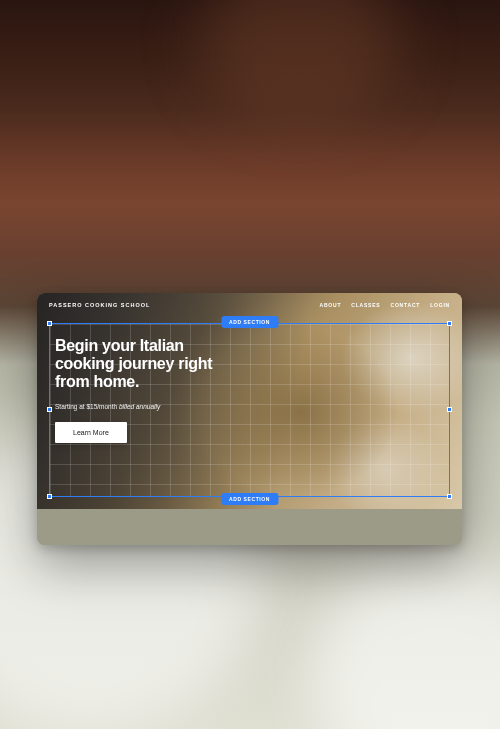  Describe the element at coordinates (158, 406) in the screenshot. I see `hero-subheading: Starting at $15/month billed annually` at that location.